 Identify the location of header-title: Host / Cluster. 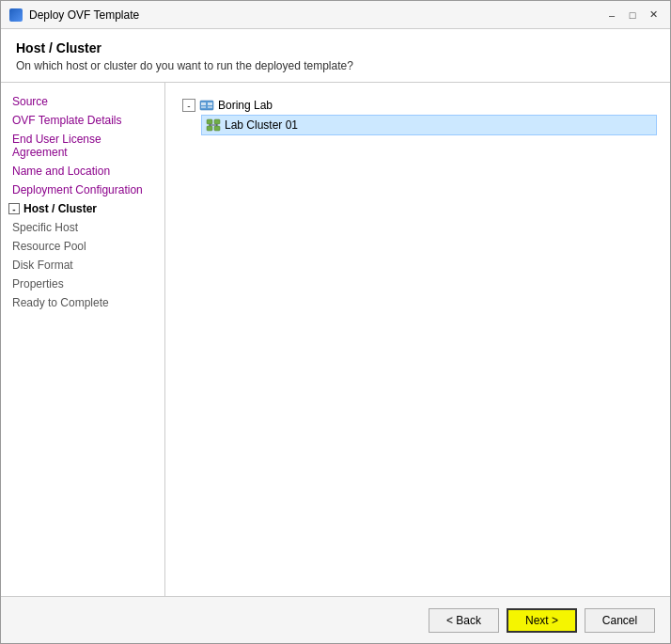
(336, 48).